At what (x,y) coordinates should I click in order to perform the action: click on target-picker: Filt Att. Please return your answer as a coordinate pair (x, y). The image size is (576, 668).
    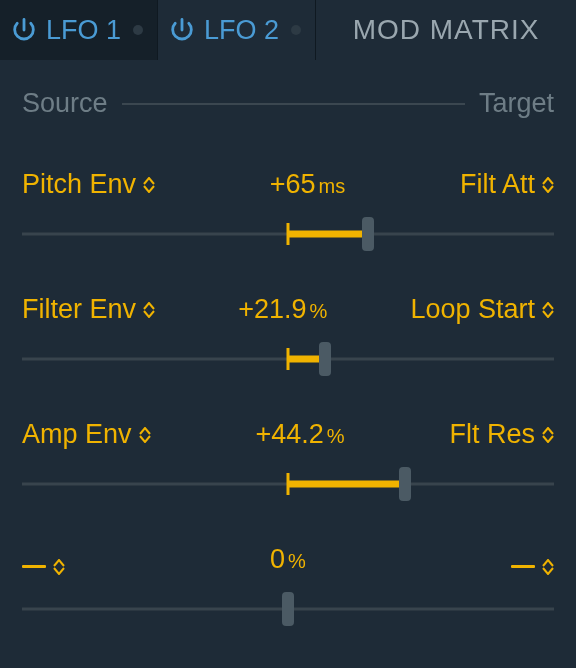
    Looking at the image, I should click on (507, 184).